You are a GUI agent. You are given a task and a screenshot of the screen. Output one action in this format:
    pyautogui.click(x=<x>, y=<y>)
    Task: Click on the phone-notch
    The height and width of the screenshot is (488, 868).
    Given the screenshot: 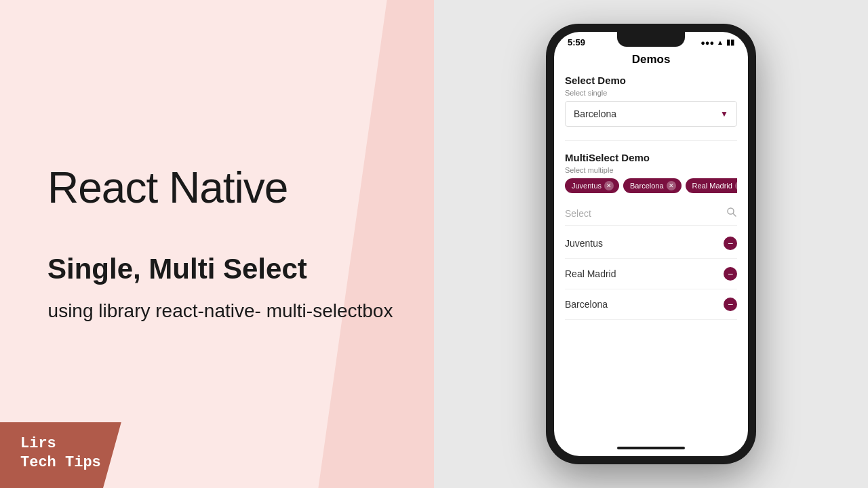 What is the action you would take?
    pyautogui.click(x=651, y=39)
    